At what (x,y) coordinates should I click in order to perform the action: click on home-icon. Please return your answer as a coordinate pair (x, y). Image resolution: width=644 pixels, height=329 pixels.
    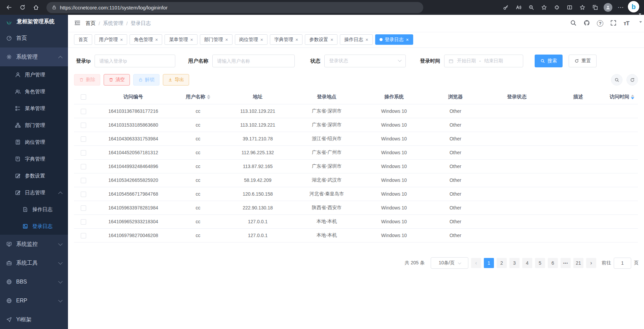
    Looking at the image, I should click on (36, 7).